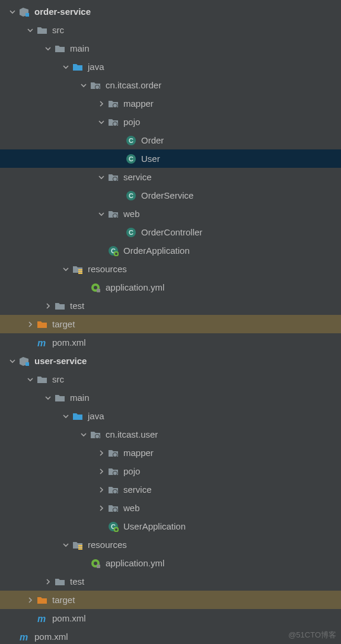  Describe the element at coordinates (171, 85) in the screenshot. I see `tree-row: cn.itcast.order` at that location.